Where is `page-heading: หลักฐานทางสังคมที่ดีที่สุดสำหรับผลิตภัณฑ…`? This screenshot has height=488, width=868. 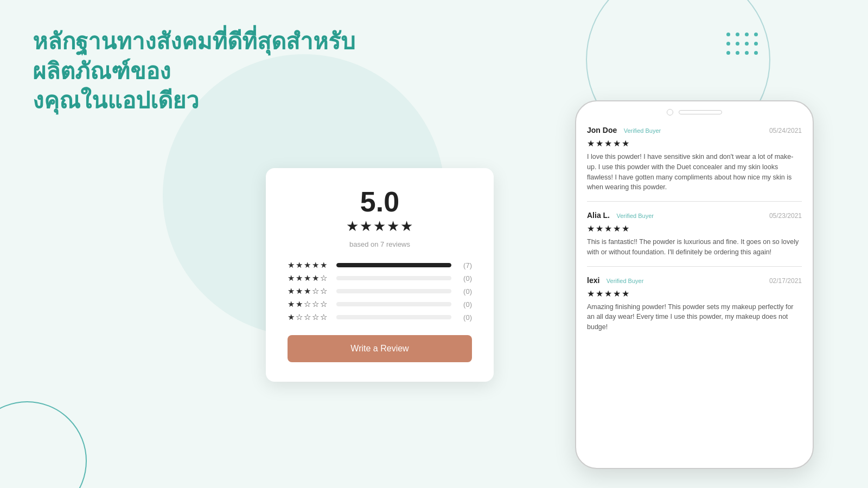 page-heading: หลักฐานทางสังคมที่ดีที่สุดสำหรับผลิตภัณฑ… is located at coordinates (222, 72).